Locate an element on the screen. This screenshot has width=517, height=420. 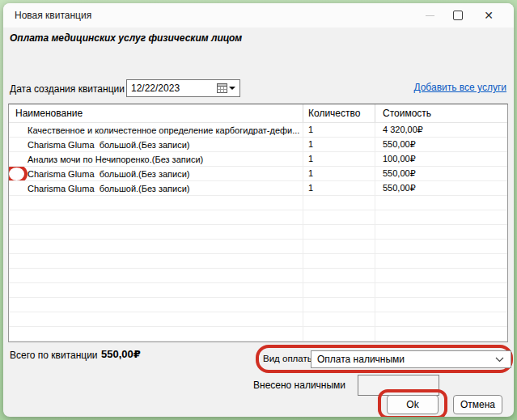
checkbox-annotation is located at coordinates (18, 173).